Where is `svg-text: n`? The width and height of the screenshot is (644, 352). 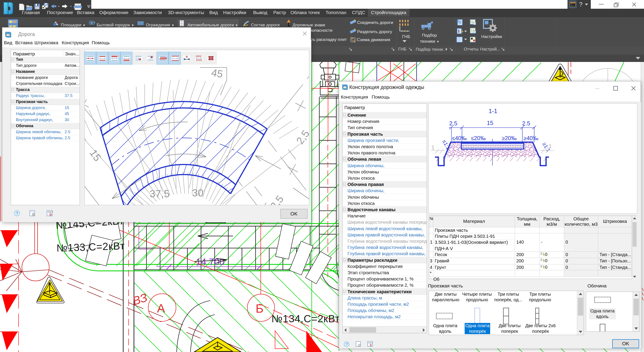
svg-text: n is located at coordinates (186, 56).